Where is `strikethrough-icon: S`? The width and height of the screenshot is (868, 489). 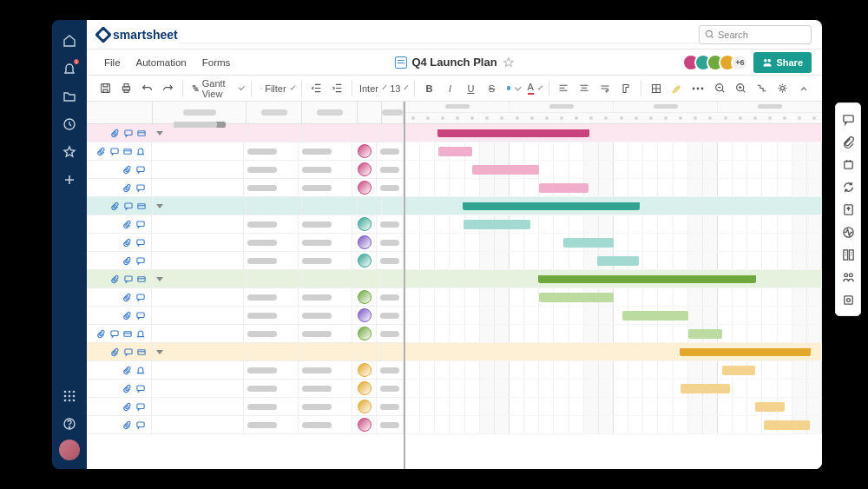 strikethrough-icon: S is located at coordinates (492, 89).